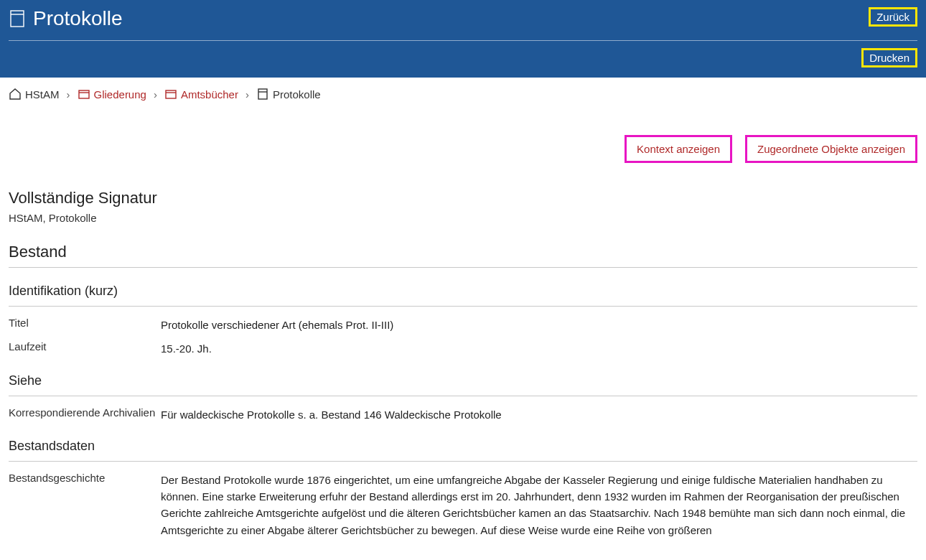  I want to click on field-row-laufzeit: Laufzeit 15.-20. Jh., so click(463, 349).